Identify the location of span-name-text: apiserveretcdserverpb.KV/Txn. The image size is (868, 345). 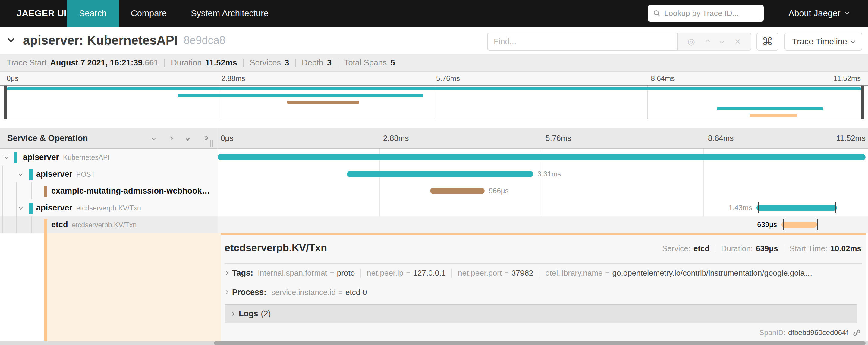
(89, 208).